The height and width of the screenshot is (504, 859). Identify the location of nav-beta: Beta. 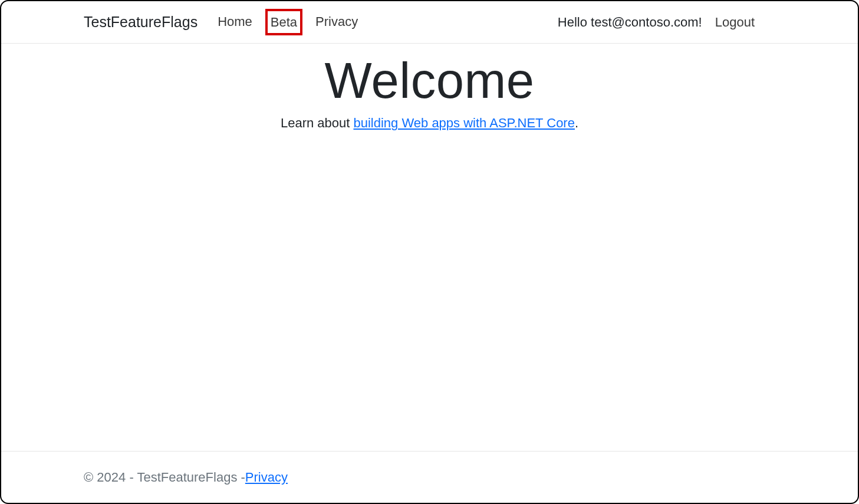
(284, 22).